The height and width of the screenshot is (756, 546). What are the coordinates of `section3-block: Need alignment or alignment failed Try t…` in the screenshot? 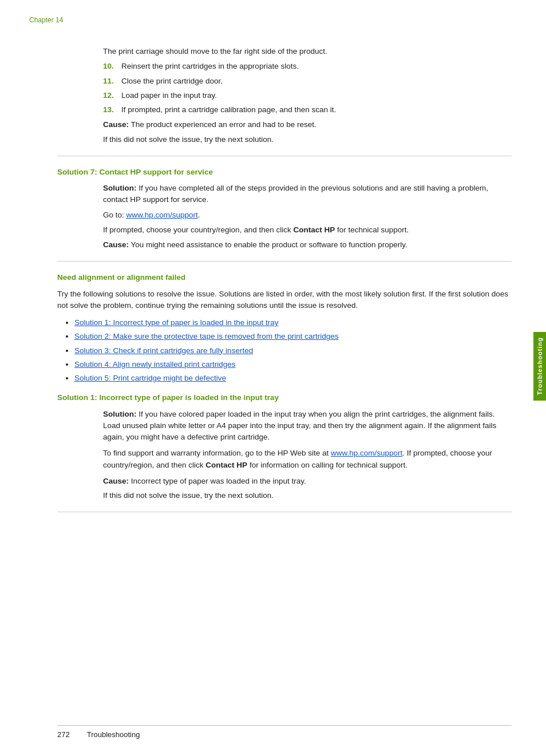 It's located at (284, 328).